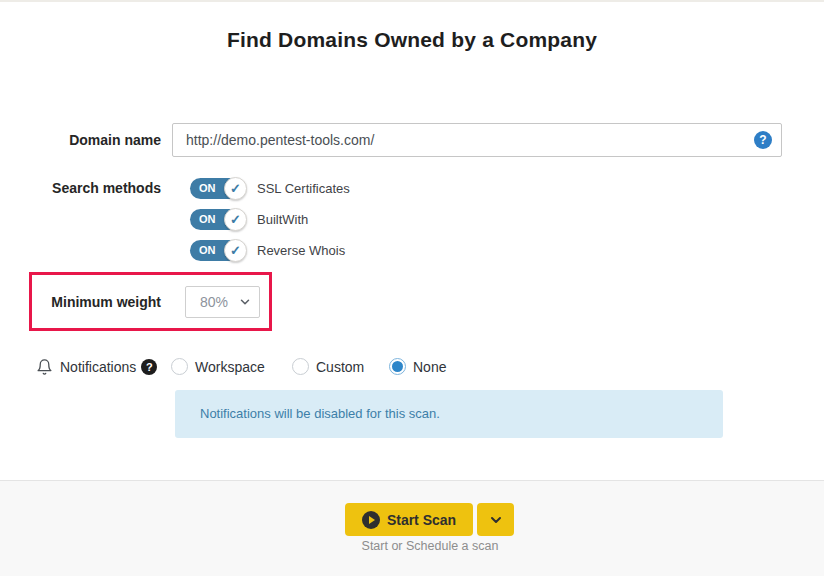  I want to click on domain-name-label: Domain name, so click(80, 140).